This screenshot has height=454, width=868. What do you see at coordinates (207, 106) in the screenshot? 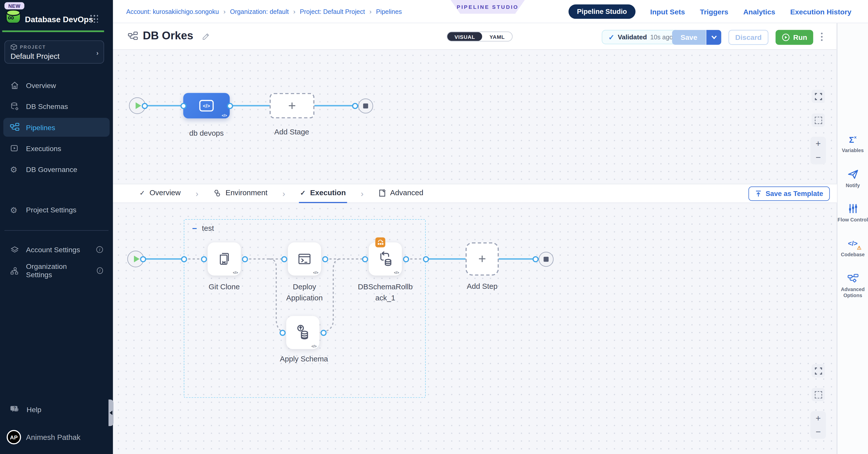
I see `custom-stage-icon: </>` at bounding box center [207, 106].